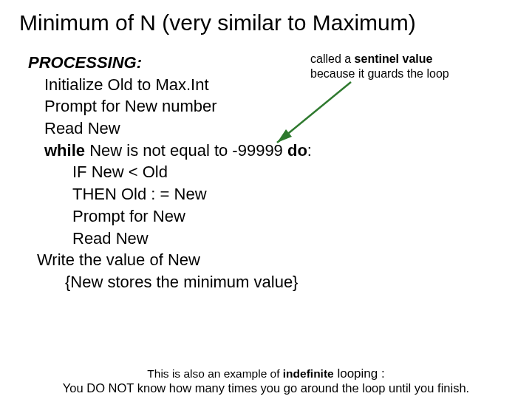  What do you see at coordinates (280, 172) in the screenshot?
I see `line-if: IF New < Old` at bounding box center [280, 172].